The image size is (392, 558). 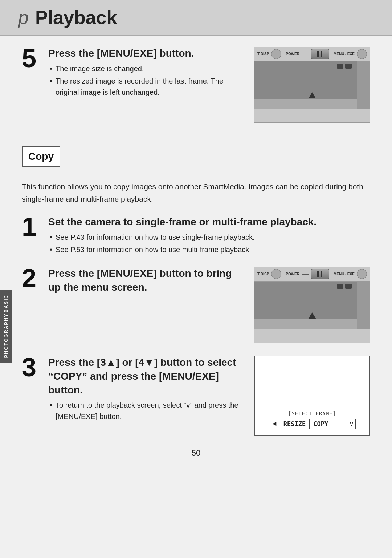 I want to click on menu-row: ◄ RESIZE COPY v, so click(x=312, y=424).